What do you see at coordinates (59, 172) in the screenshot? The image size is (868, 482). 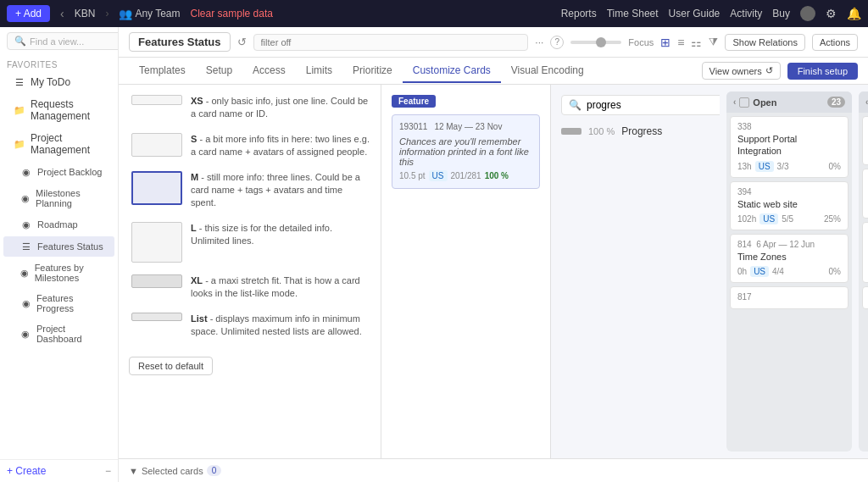 I see `sidebar-item-backlog: ◉ Project Backlog` at bounding box center [59, 172].